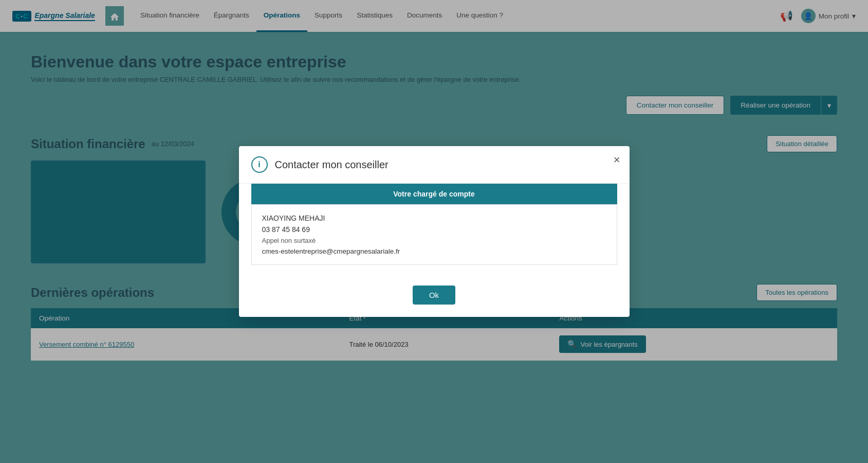  What do you see at coordinates (434, 230) in the screenshot?
I see `modal-body: Votre chargé de compte XIAOYING MEHAJI 0…` at bounding box center [434, 230].